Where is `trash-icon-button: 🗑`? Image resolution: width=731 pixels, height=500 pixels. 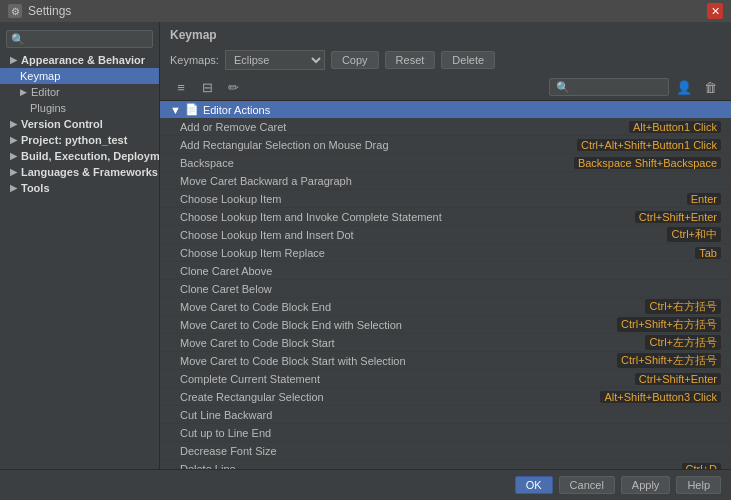
trash-icon-button: 🗑 is located at coordinates (710, 87).